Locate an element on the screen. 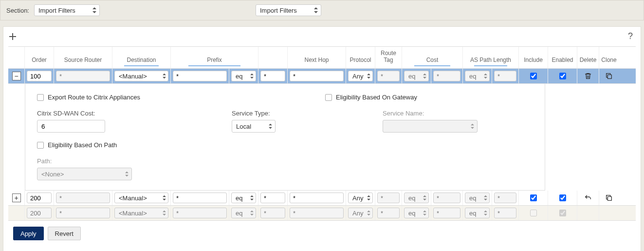  path-label: Path: is located at coordinates (85, 161).